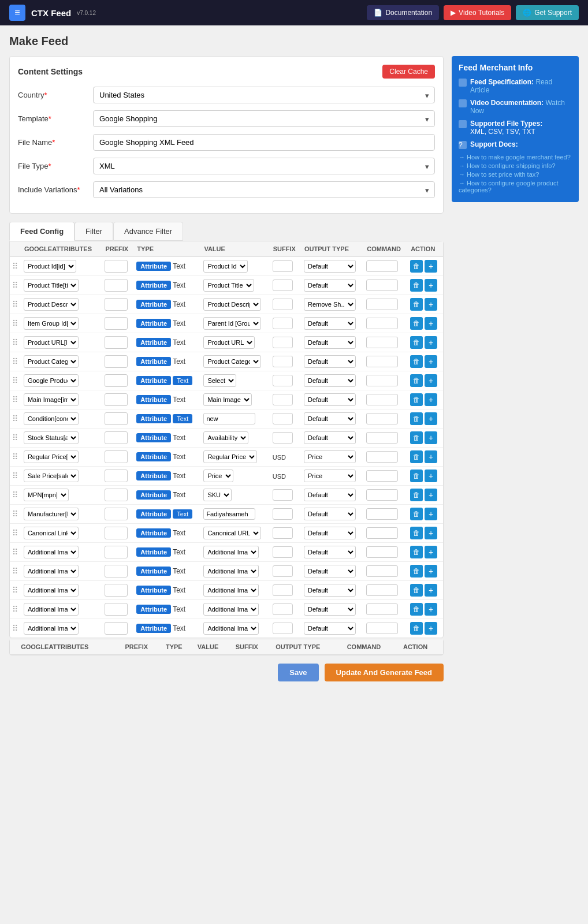 The width and height of the screenshot is (588, 924). What do you see at coordinates (183, 381) in the screenshot?
I see `type-text-badge: Text` at bounding box center [183, 381].